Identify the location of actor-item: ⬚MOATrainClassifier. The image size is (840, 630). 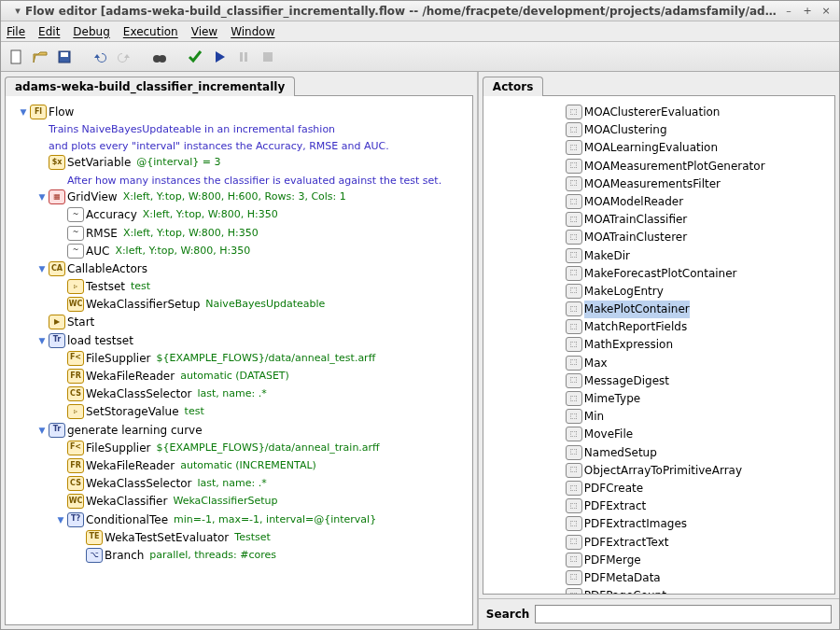
(659, 220).